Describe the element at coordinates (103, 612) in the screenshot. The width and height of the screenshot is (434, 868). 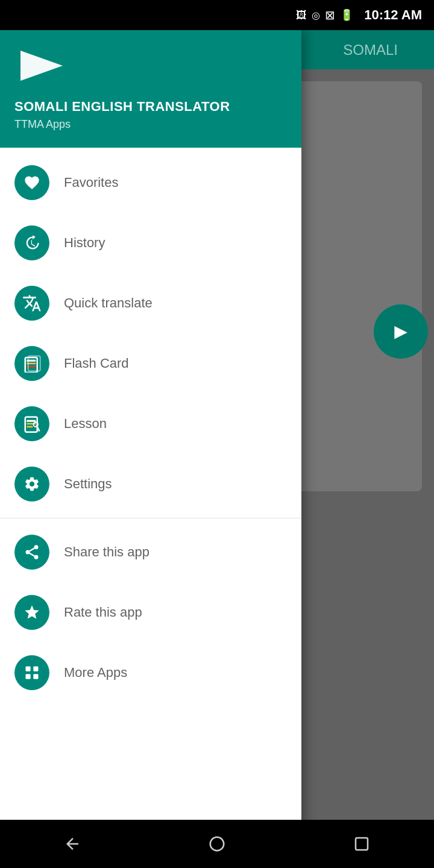
I see `rate-label: Rate this app` at that location.